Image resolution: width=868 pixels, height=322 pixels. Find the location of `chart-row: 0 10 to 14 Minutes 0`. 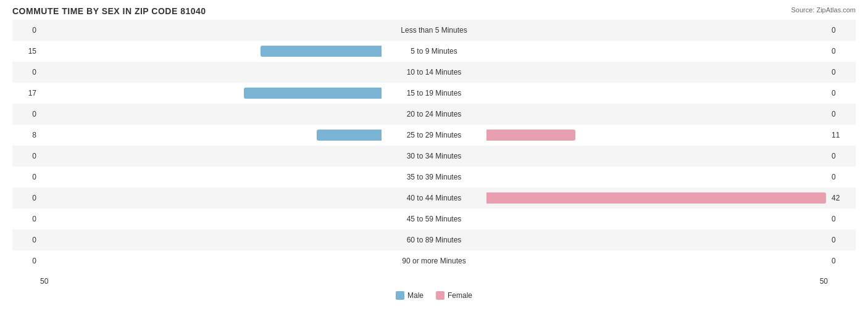

chart-row: 0 10 to 14 Minutes 0 is located at coordinates (434, 72).